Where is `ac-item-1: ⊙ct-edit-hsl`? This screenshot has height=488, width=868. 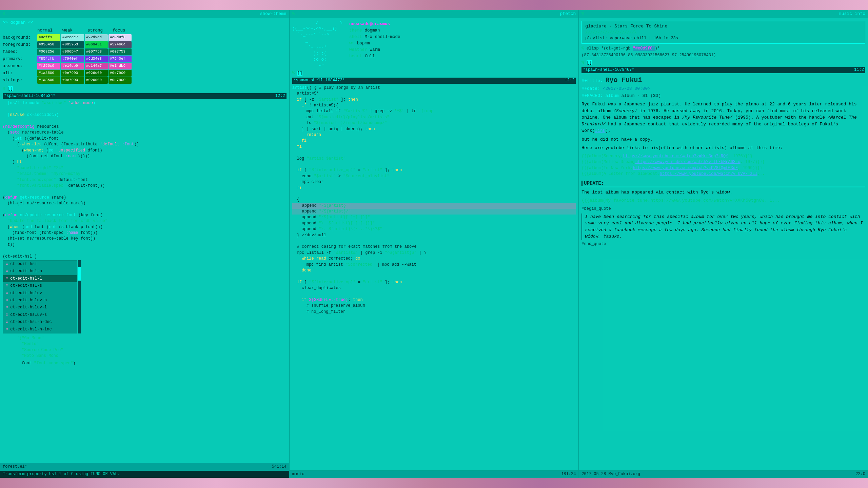
ac-item-1: ⊙ct-edit-hsl is located at coordinates (40, 264).